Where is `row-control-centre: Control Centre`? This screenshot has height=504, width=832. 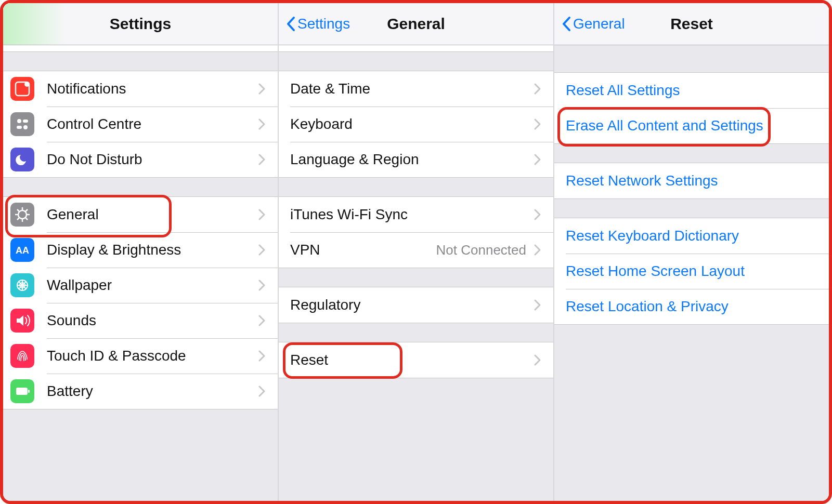
row-control-centre: Control Centre is located at coordinates (140, 124).